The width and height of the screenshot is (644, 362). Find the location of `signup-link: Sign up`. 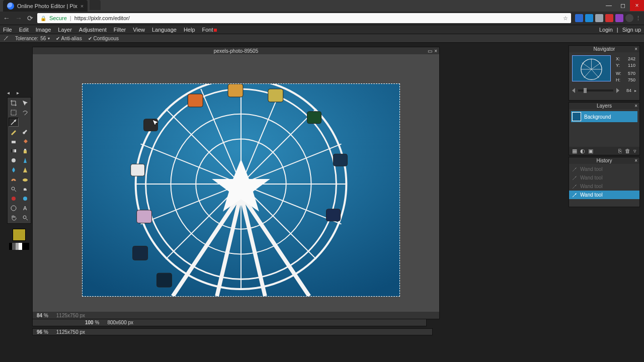

signup-link: Sign up is located at coordinates (632, 30).